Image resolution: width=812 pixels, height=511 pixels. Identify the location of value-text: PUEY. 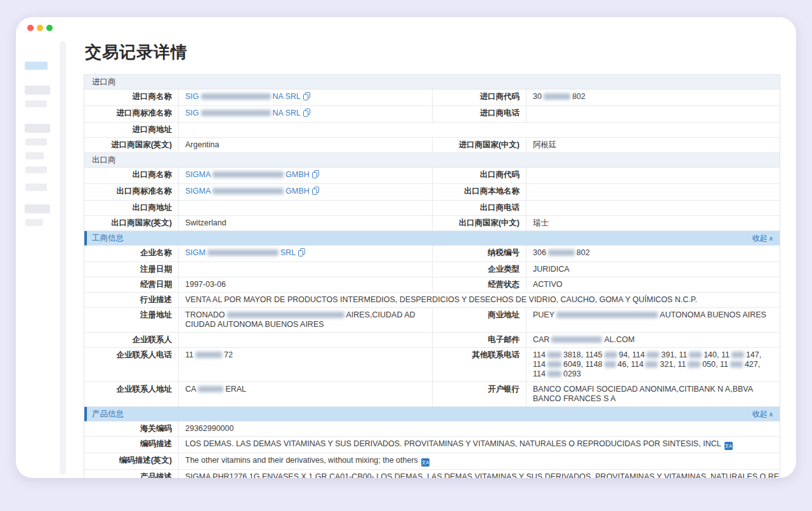
(544, 315).